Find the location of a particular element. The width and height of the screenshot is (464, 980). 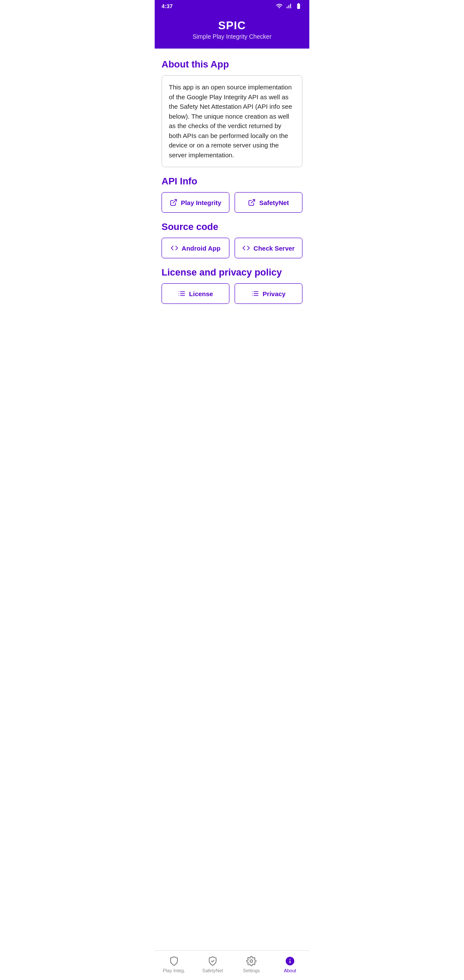

safetynet-button: SafetyNet is located at coordinates (269, 202).